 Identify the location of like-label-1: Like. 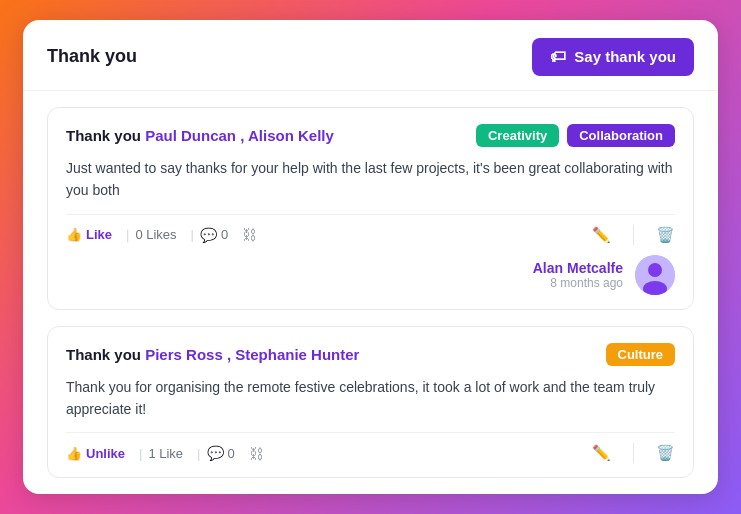
(99, 234).